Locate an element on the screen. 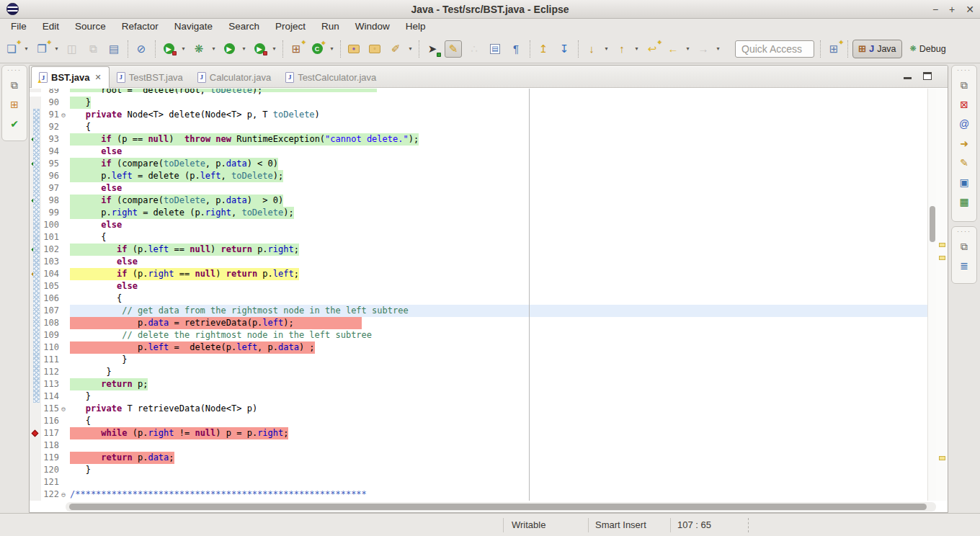 This screenshot has height=536, width=980. maximize-editor-icon is located at coordinates (927, 76).